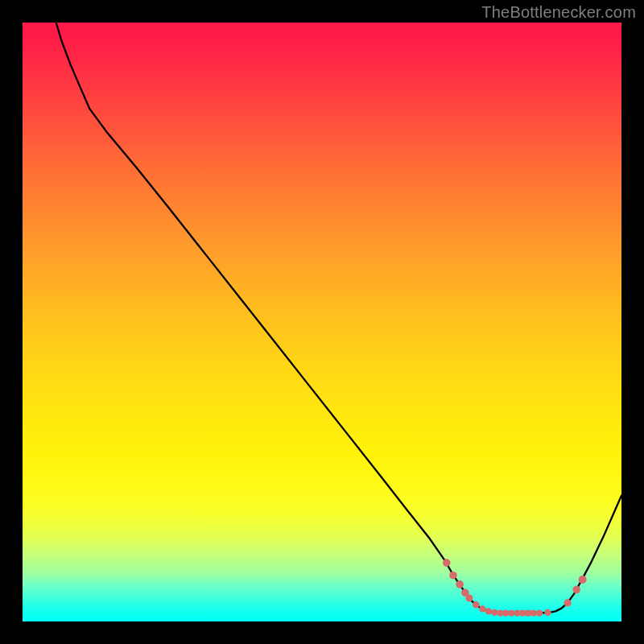 The height and width of the screenshot is (644, 644). I want to click on attribution-text: TheBottlenecker.com, so click(559, 13).